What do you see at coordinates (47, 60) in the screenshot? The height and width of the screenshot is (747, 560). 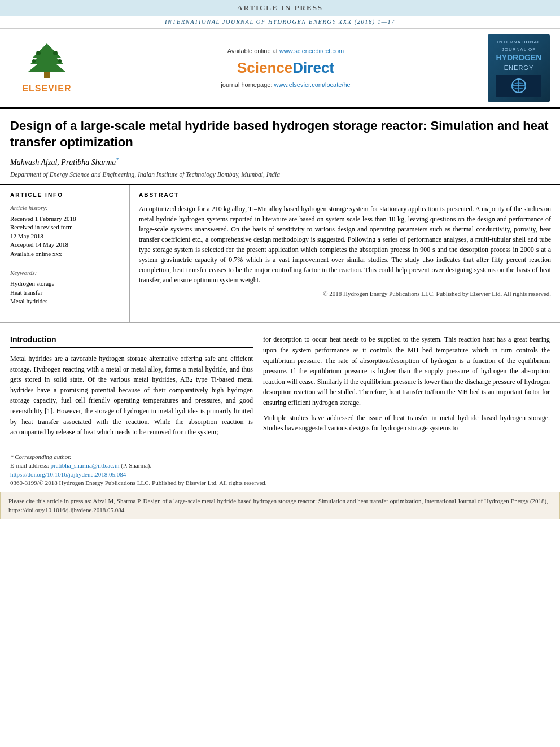 I see `elsevier-tree-icon` at bounding box center [47, 60].